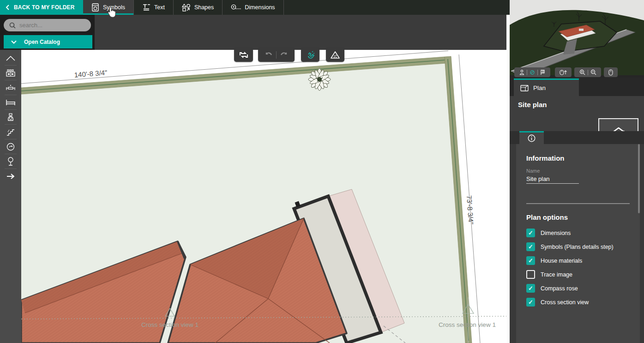 The image size is (644, 343). What do you see at coordinates (532, 72) in the screenshot?
I see `orbit-view-icon` at bounding box center [532, 72].